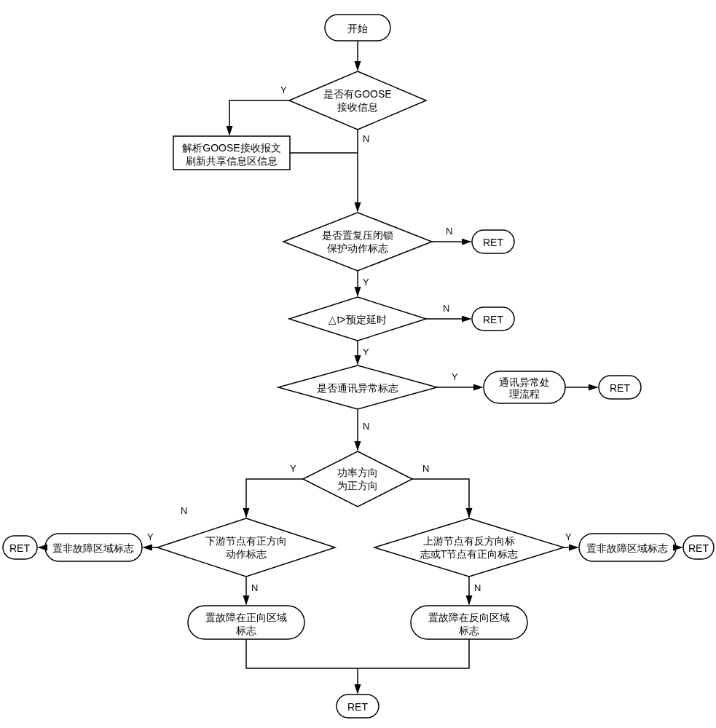  What do you see at coordinates (93, 547) in the screenshot?
I see `terminator-non-fault-left: 置非故障区域标志` at bounding box center [93, 547].